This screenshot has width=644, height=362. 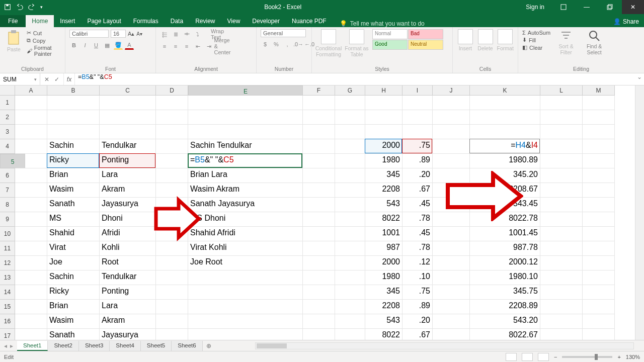 I want to click on cell-I8: .45, so click(x=418, y=205).